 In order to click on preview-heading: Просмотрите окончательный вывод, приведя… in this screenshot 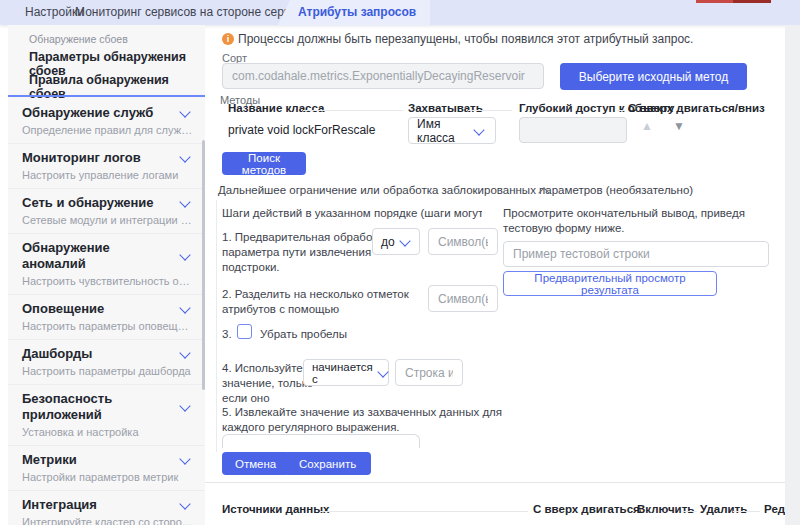, I will do `click(637, 221)`.